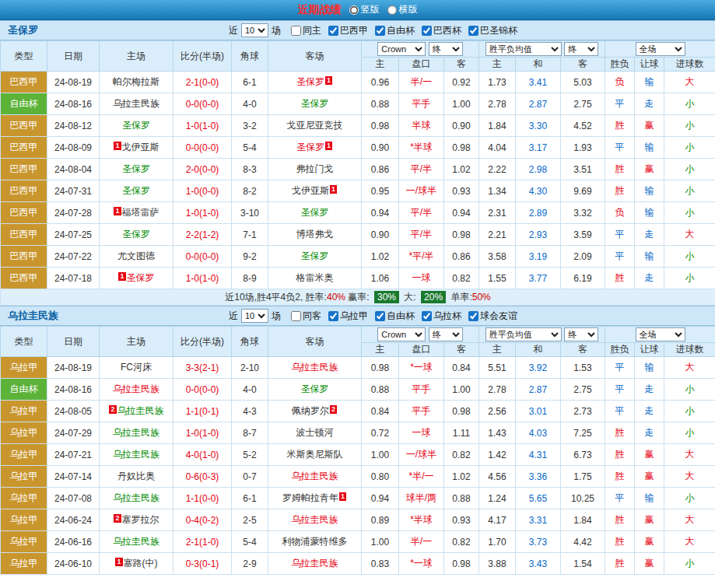  What do you see at coordinates (315, 454) in the screenshot?
I see `team-name: 米斯奥尼斯队` at bounding box center [315, 454].